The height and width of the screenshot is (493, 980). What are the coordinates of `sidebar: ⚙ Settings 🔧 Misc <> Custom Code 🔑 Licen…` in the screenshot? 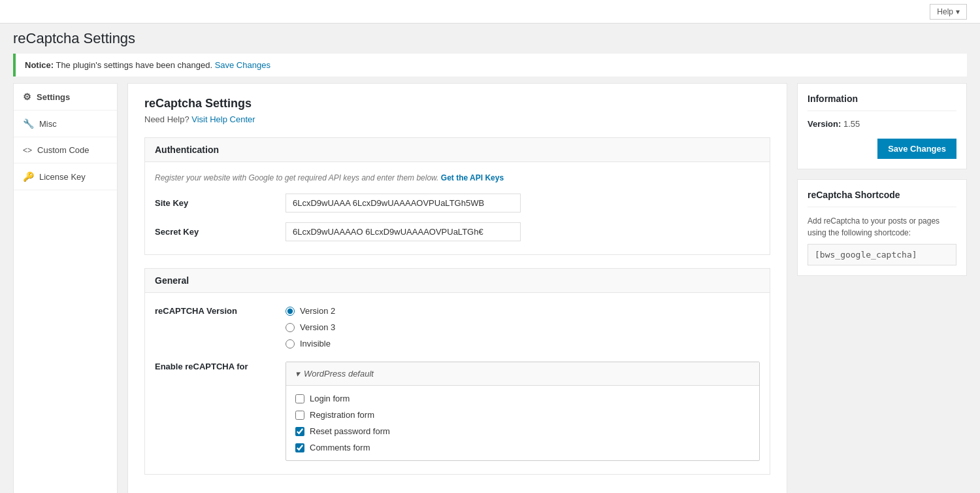 It's located at (65, 288).